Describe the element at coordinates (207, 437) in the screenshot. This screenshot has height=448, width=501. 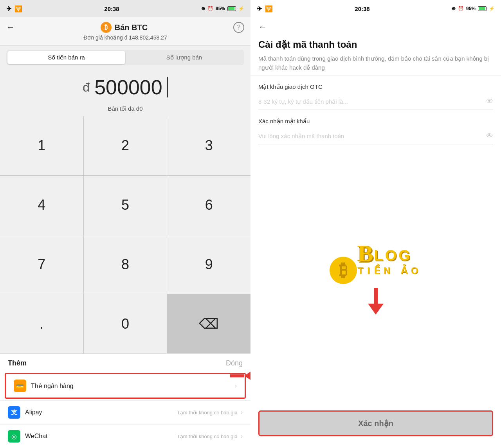
I see `wechat-note: Tạm thời không có báo giá` at that location.